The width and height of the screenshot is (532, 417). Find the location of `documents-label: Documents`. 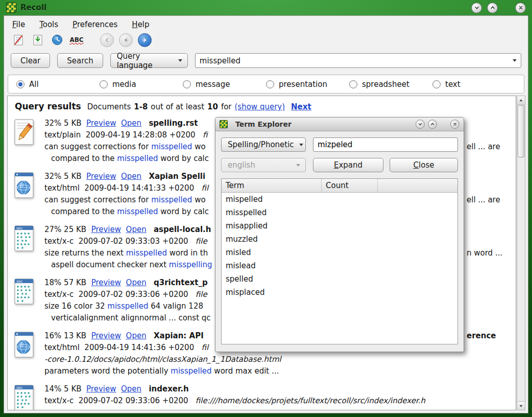

documents-label: Documents is located at coordinates (109, 107).